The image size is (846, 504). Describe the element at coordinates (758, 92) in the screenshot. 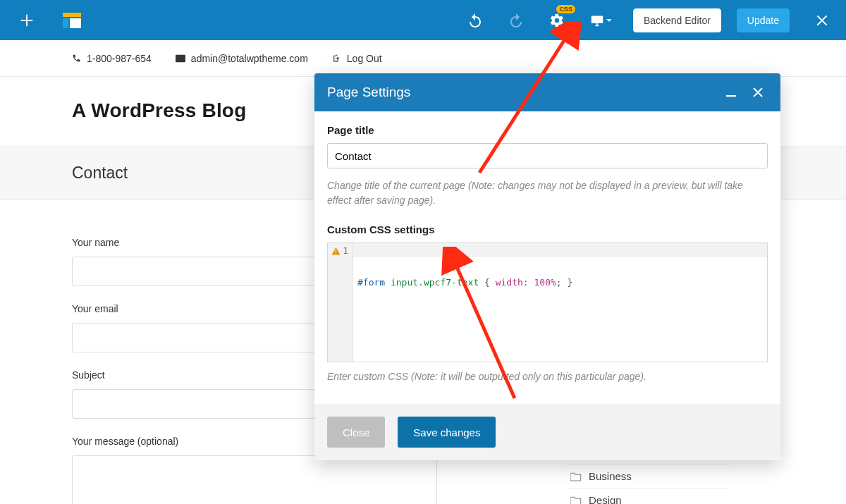

I see `modal-close-button` at that location.